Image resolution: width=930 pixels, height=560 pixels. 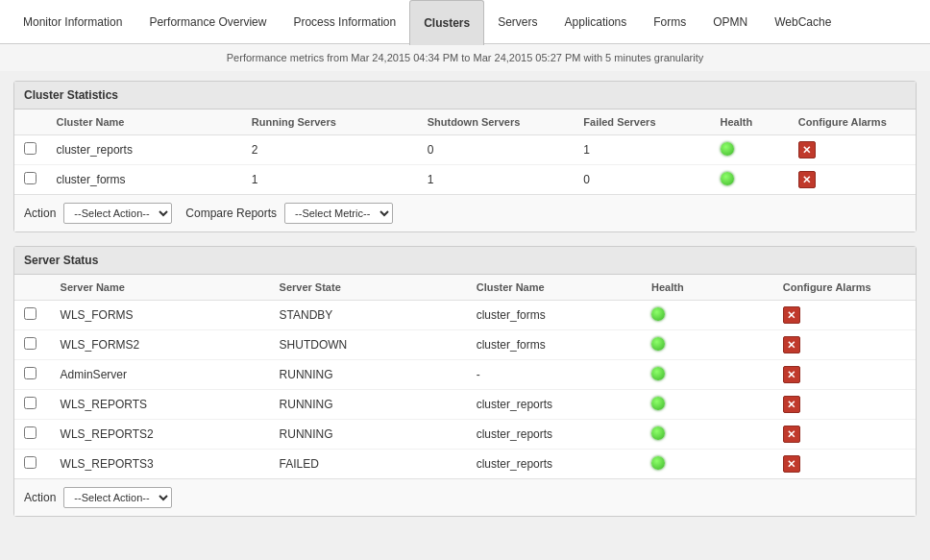 What do you see at coordinates (40, 213) in the screenshot?
I see `cluster-action-label: Action` at bounding box center [40, 213].